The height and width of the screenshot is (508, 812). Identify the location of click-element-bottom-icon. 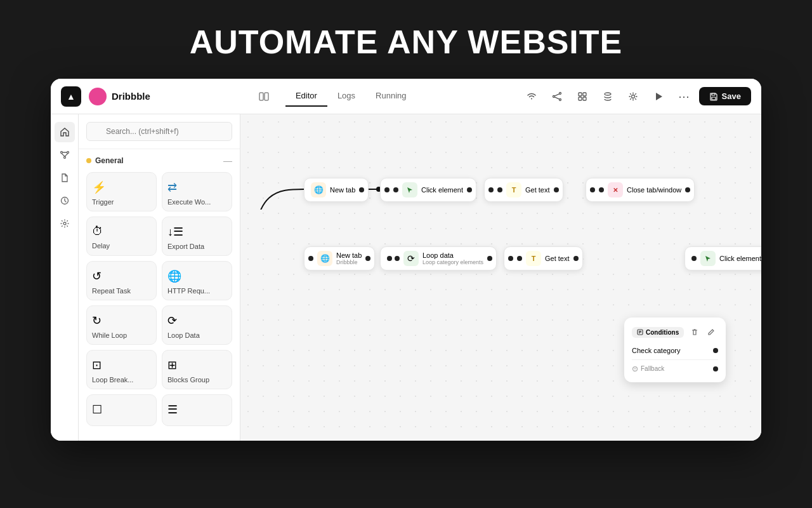
(708, 258).